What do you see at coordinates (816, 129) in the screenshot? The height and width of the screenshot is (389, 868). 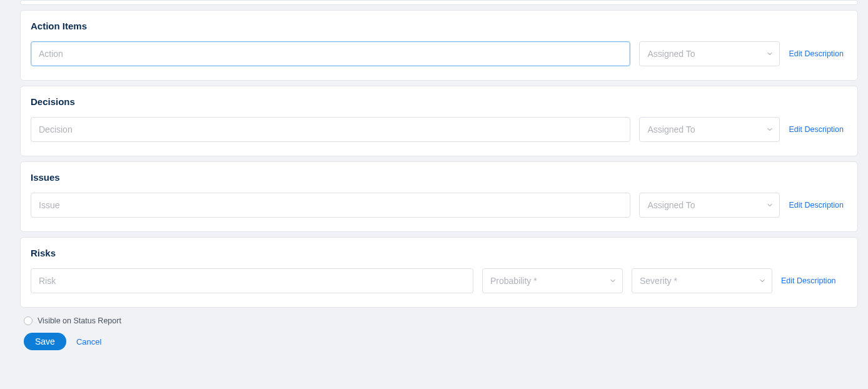 I see `decision-edit-description-link: Edit Description` at bounding box center [816, 129].